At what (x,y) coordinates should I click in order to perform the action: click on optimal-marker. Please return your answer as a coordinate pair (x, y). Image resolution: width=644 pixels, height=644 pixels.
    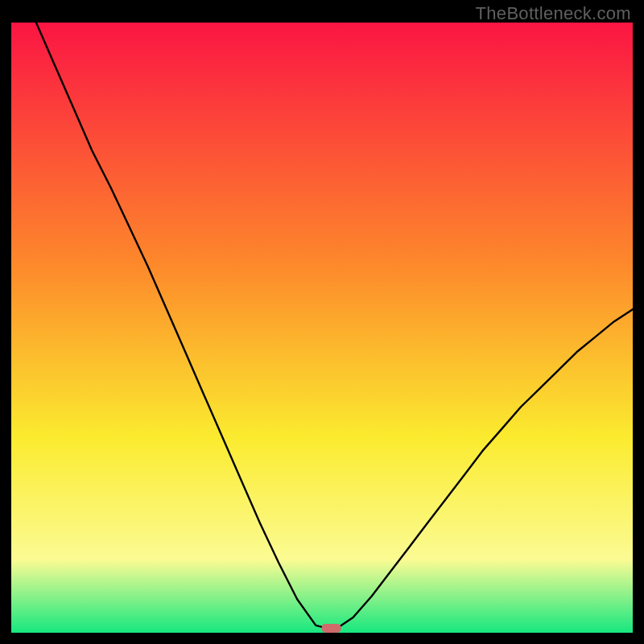
    Looking at the image, I should click on (332, 628).